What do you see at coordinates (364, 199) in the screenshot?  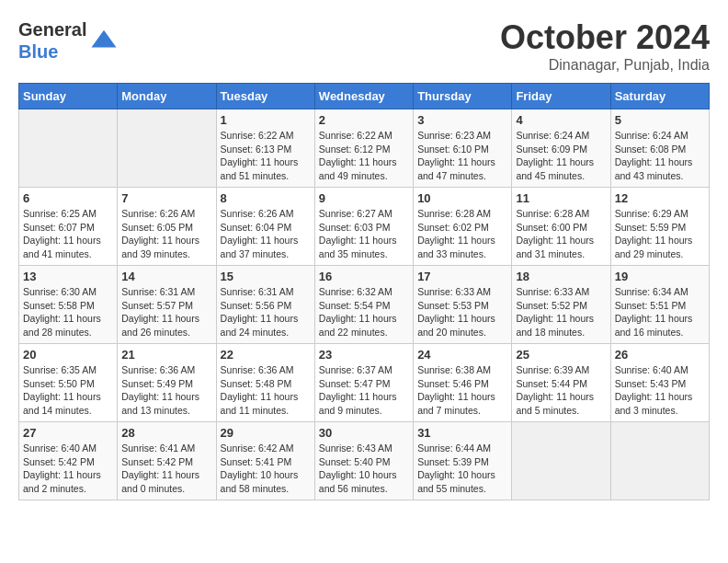 I see `day-number: 9` at bounding box center [364, 199].